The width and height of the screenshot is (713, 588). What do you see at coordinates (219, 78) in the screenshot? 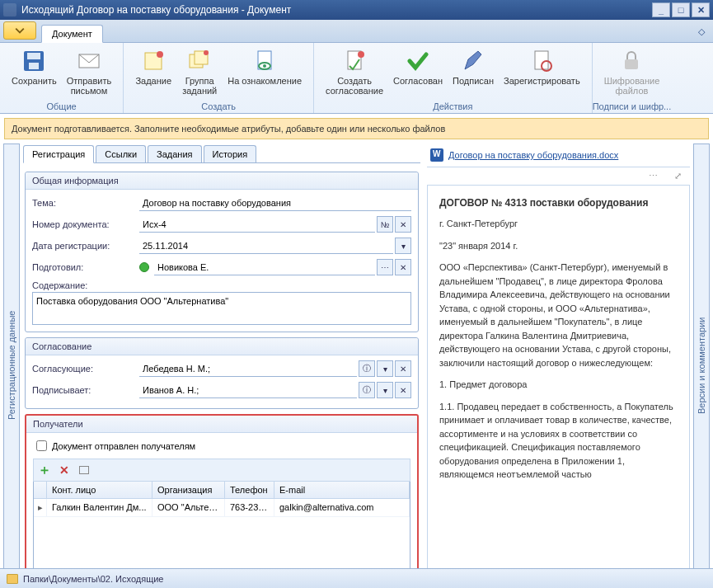
I see `ribbon-group-create: Задание Группазаданий На ознакомление Со…` at bounding box center [219, 78].